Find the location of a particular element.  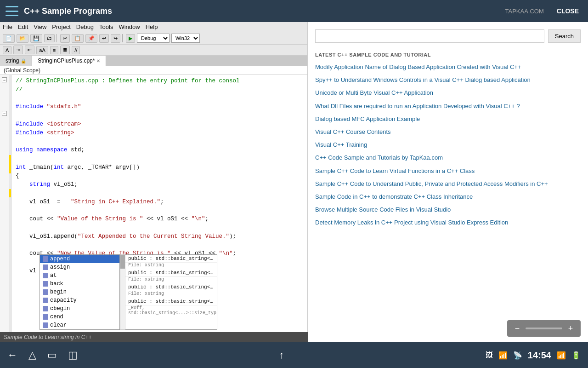

toolbar-run: ▶ is located at coordinates (130, 39).